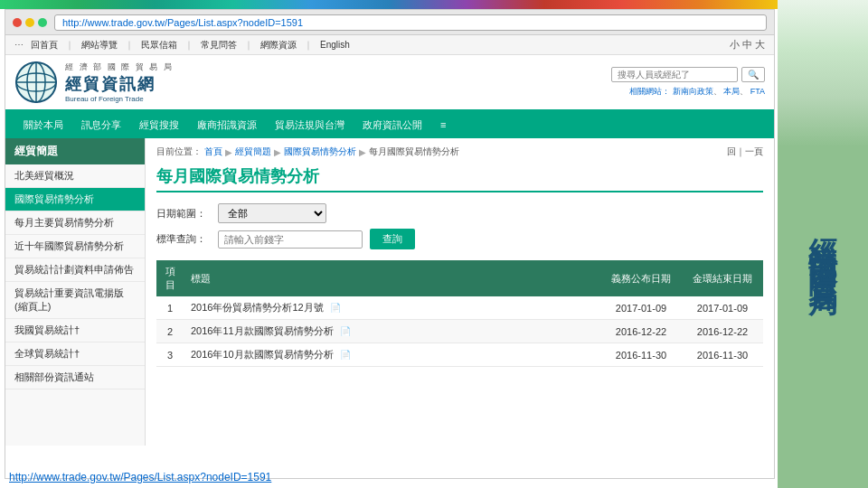  What do you see at coordinates (75, 247) in the screenshot?
I see `sidebar-item-10yr-trade: 近十年國際貿易情勢分析` at bounding box center [75, 247].